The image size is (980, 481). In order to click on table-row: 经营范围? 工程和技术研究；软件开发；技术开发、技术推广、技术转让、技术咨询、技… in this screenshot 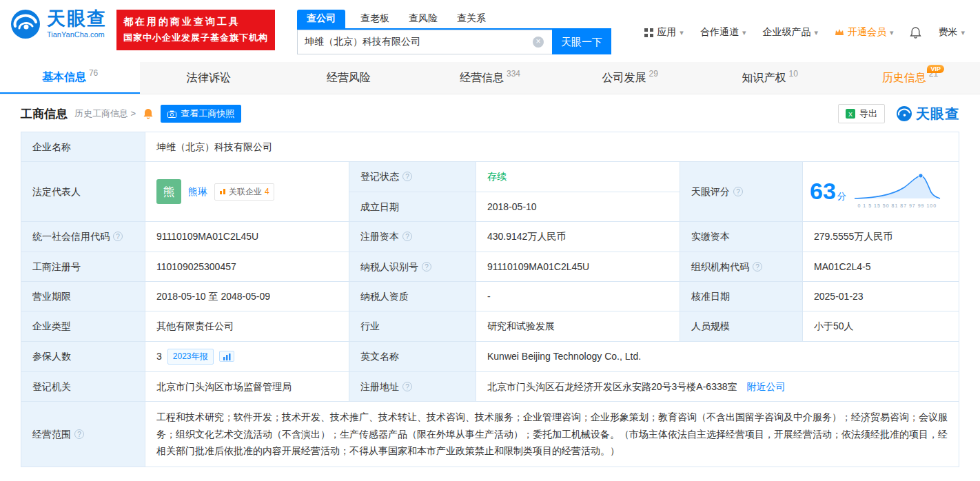, I will do `click(491, 434)`.